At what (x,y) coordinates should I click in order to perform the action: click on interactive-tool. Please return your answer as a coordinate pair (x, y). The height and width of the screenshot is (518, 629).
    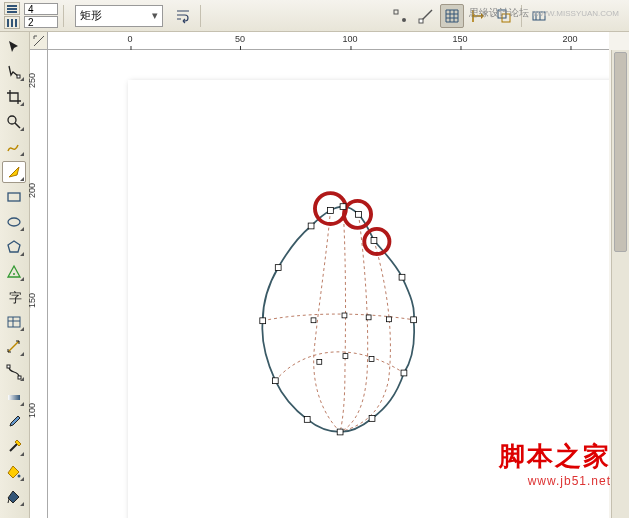
    Looking at the image, I should click on (14, 397).